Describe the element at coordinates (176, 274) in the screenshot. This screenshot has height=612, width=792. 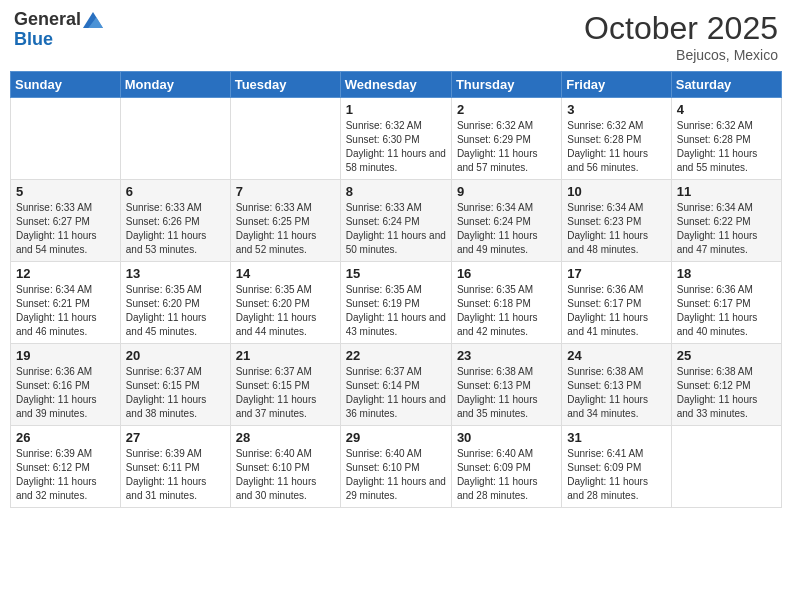
I see `day-number: 13` at that location.